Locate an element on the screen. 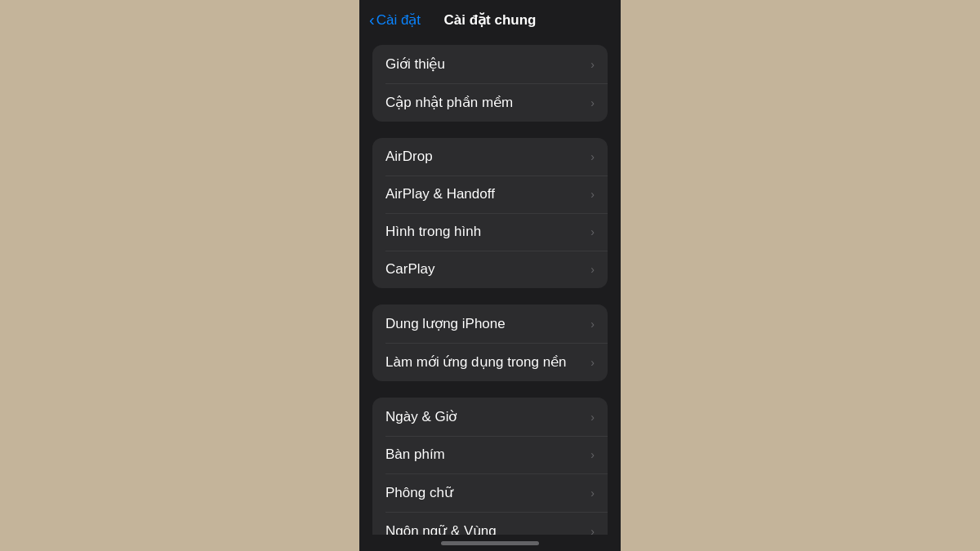 The height and width of the screenshot is (551, 980). menu-item-ban-phim: Bàn phím › is located at coordinates (490, 455).